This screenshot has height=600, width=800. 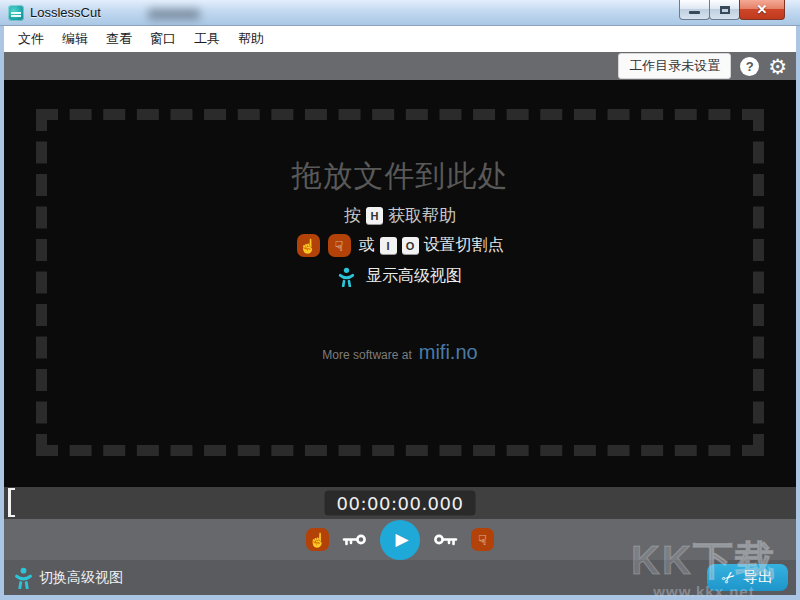 What do you see at coordinates (410, 246) in the screenshot?
I see `key-o-badge: O` at bounding box center [410, 246].